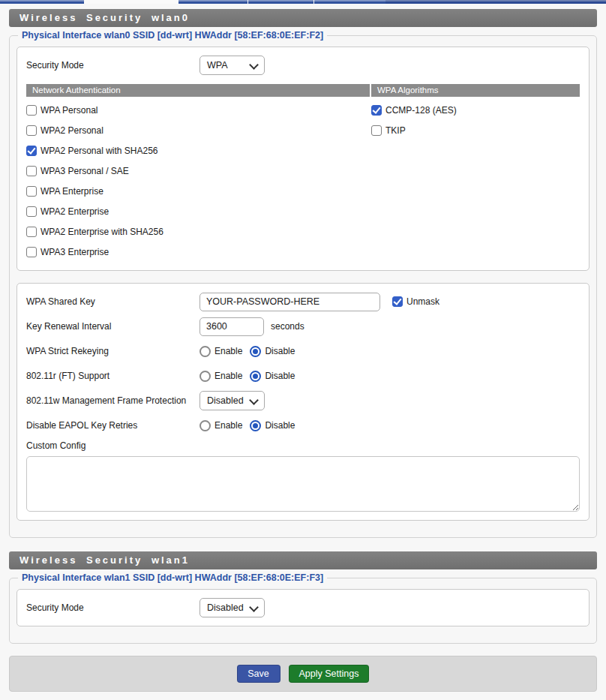 This screenshot has width=606, height=700. What do you see at coordinates (232, 401) in the screenshot?
I see `mfp-select: Disabled` at bounding box center [232, 401].